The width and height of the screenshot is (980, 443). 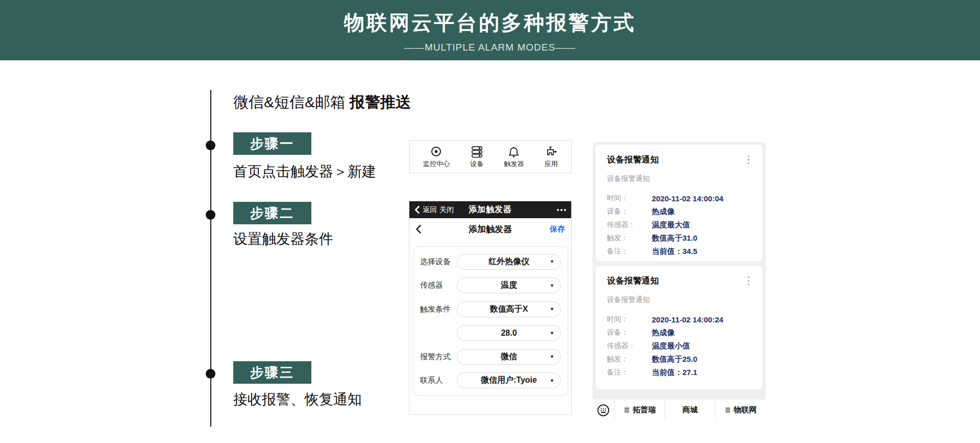 What do you see at coordinates (679, 225) in the screenshot?
I see `card-row-sensor: 传感器： 温度最大值` at bounding box center [679, 225].